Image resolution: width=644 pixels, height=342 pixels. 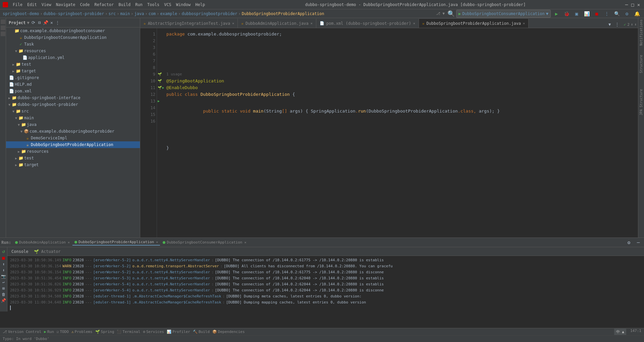 I want to click on version-control-item: ⎇ Version Control, so click(x=22, y=332).